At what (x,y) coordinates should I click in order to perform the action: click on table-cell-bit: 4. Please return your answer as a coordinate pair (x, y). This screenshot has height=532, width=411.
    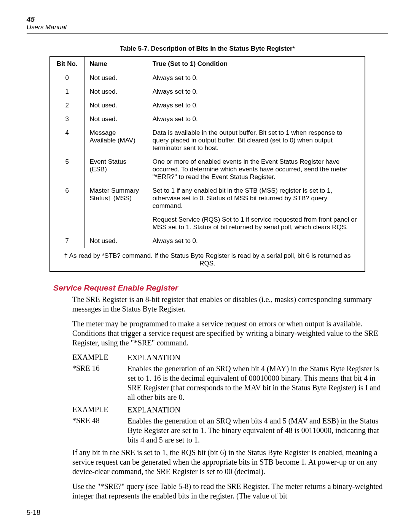
    Looking at the image, I should click on (67, 141).